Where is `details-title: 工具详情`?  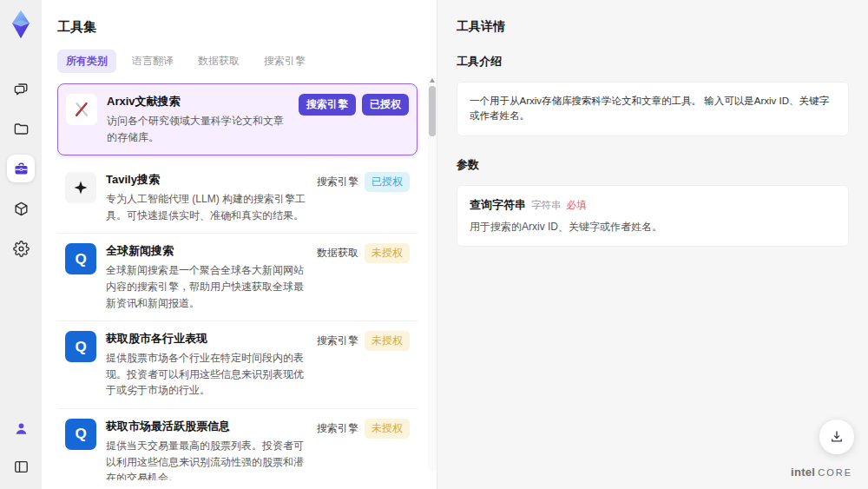 details-title: 工具详情 is located at coordinates (653, 27).